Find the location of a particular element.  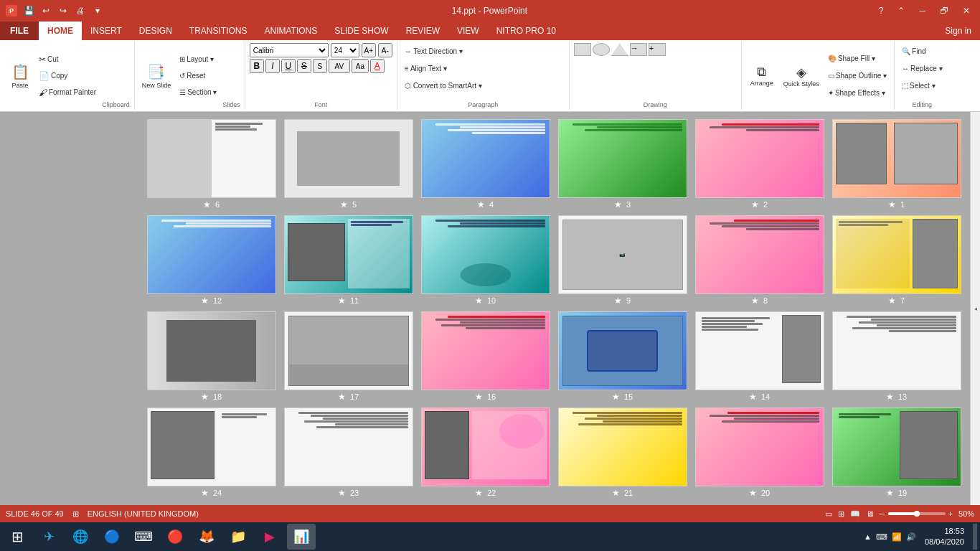

reset-button: ↺ Reset is located at coordinates (198, 76).